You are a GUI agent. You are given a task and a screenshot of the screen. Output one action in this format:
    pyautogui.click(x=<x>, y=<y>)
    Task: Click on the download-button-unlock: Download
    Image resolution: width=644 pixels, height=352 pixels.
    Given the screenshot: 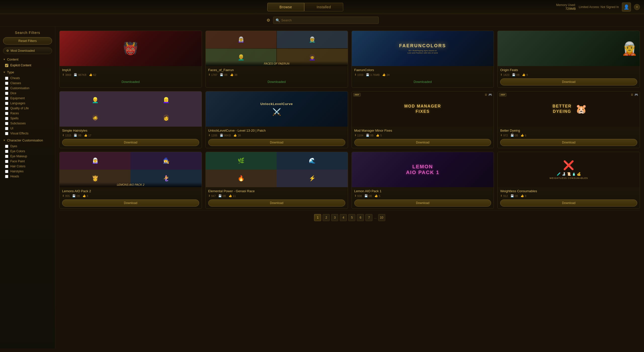 What is the action you would take?
    pyautogui.click(x=277, y=142)
    